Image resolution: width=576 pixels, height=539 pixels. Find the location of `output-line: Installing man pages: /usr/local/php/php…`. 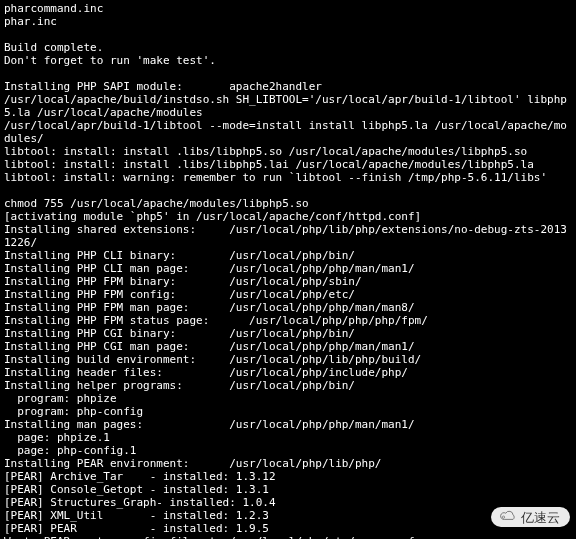

output-line: Installing man pages: /usr/local/php/php… is located at coordinates (210, 424).